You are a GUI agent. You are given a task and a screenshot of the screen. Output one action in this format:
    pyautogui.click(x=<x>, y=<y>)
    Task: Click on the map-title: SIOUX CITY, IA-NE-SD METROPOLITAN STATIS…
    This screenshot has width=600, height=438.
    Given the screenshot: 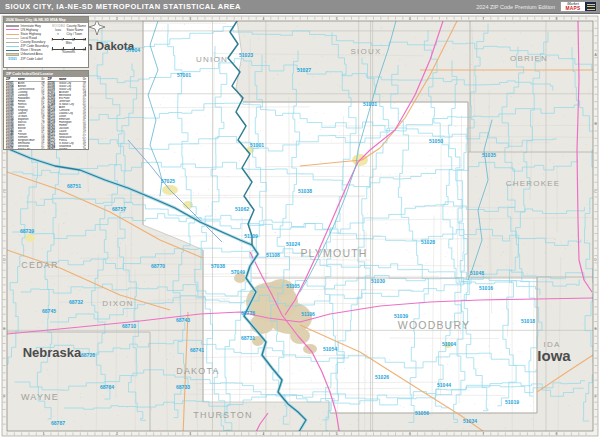 What is the action you would take?
    pyautogui.click(x=238, y=6)
    